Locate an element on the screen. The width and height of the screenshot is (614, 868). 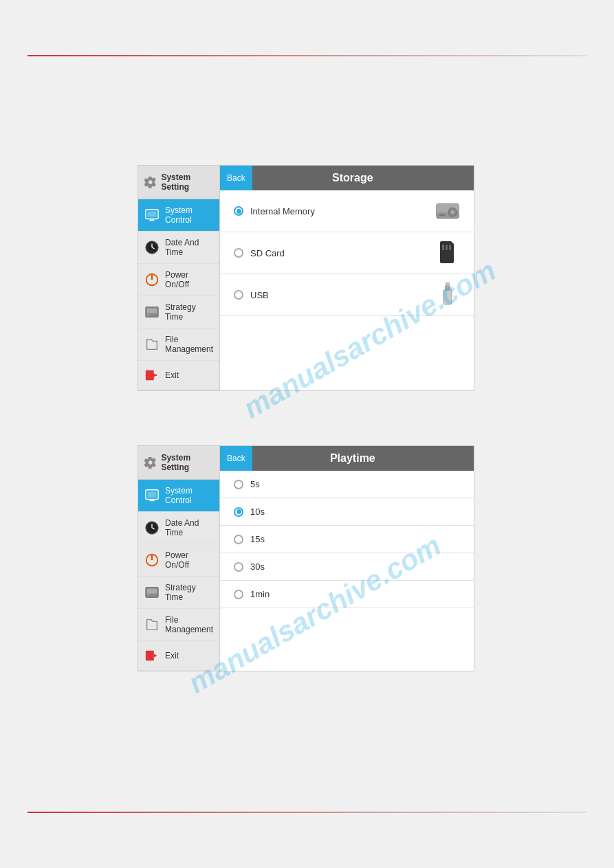
sidebar-1-label-date-and-time: Date And Time is located at coordinates (190, 247).